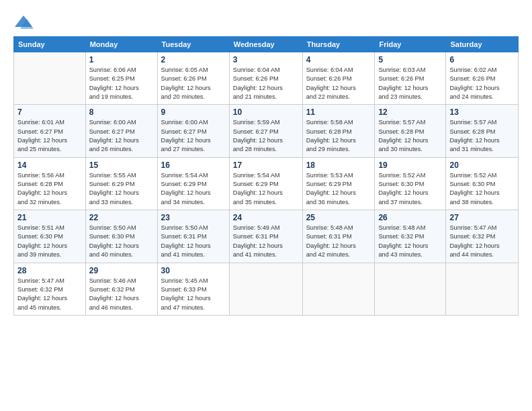  Describe the element at coordinates (410, 60) in the screenshot. I see `day-number: 5` at that location.